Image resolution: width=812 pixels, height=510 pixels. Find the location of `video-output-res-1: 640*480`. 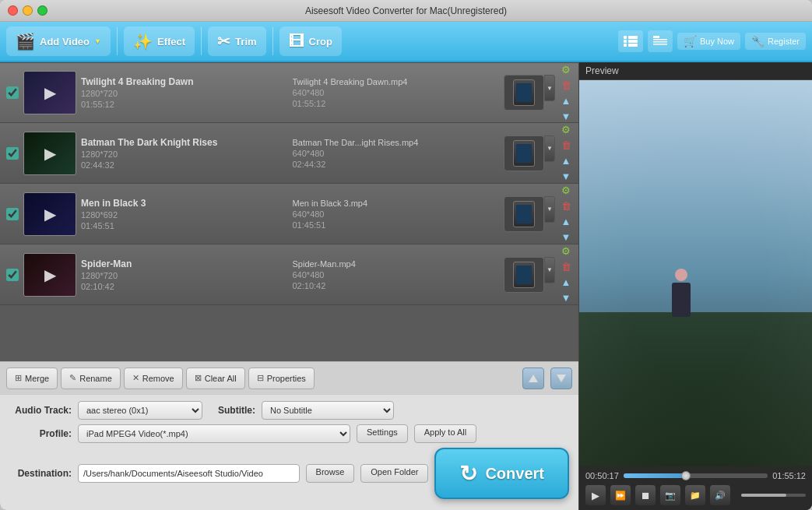

video-output-res-1: 640*480 is located at coordinates (396, 93).